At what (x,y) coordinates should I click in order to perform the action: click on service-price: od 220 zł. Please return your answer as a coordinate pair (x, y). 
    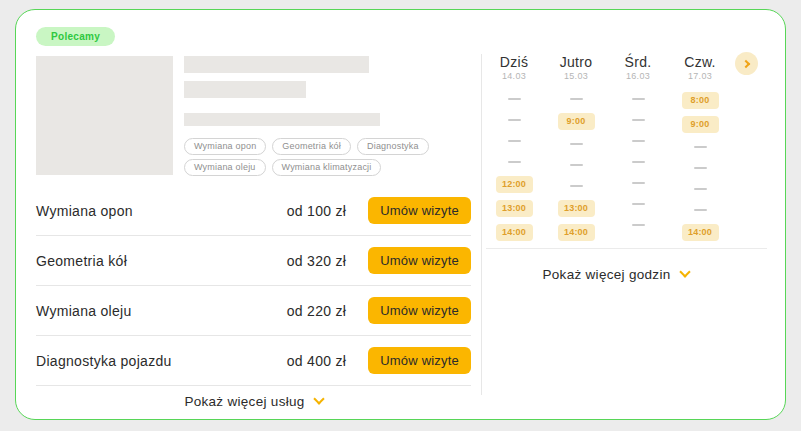
    Looking at the image, I should click on (317, 311).